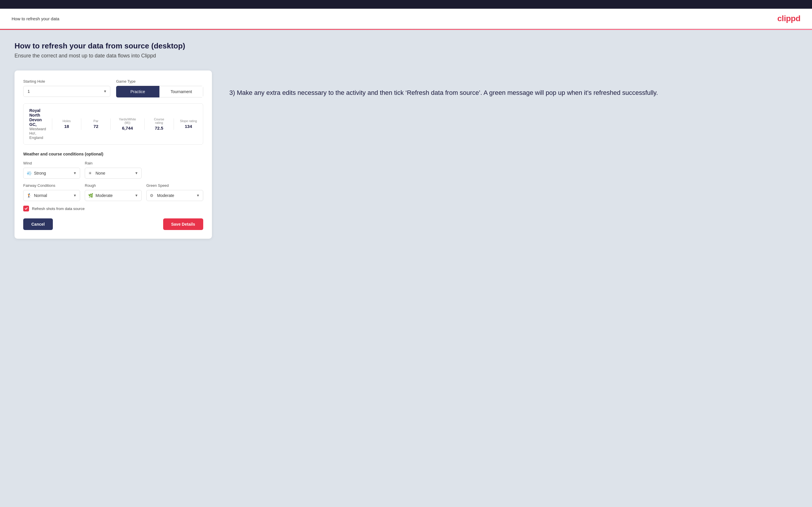 The image size is (812, 507). What do you see at coordinates (113, 173) in the screenshot?
I see `rain-select-wrapper: ☀ None Light Heavy ▼` at bounding box center [113, 173].